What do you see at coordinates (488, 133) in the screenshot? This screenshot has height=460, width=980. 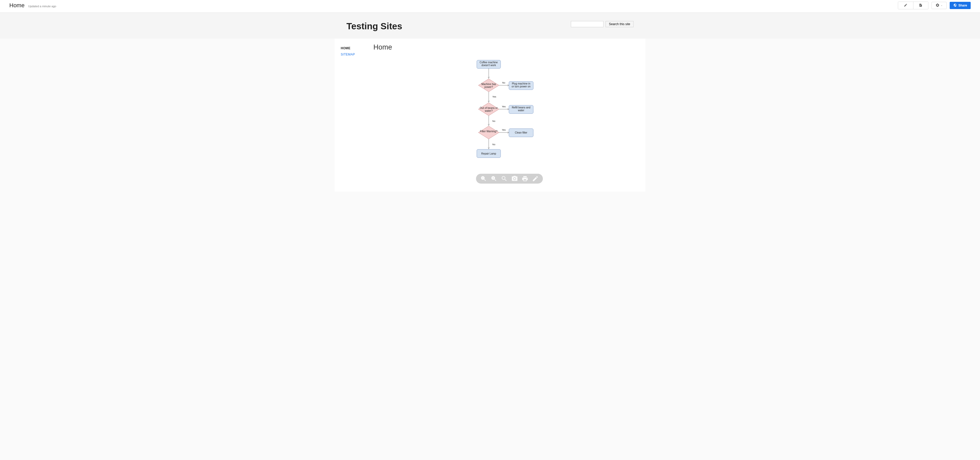 I see `node-d3: Filter Warning?` at bounding box center [488, 133].